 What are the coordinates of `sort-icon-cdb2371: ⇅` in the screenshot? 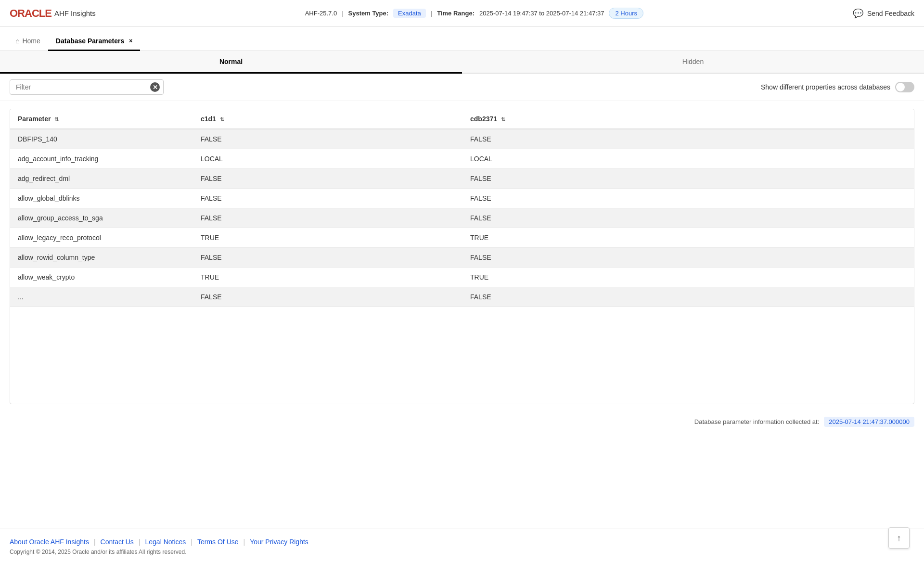 It's located at (503, 119).